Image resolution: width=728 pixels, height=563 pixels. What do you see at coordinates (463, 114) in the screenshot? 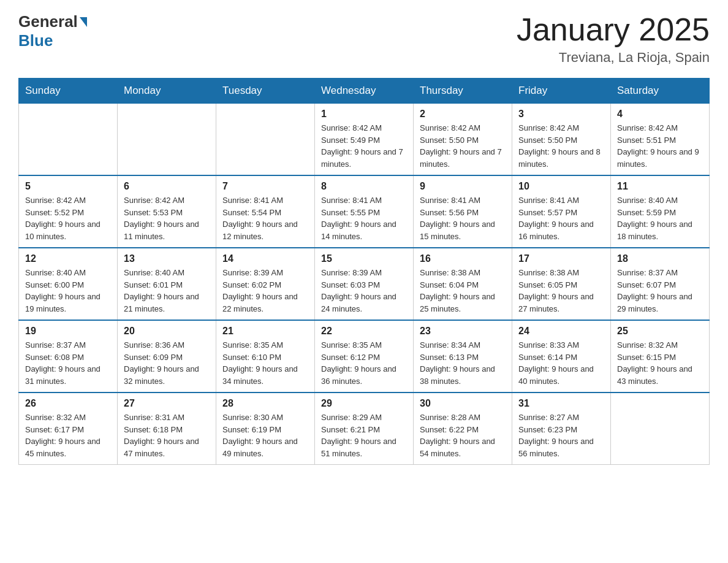
I see `day-number: 2` at bounding box center [463, 114].